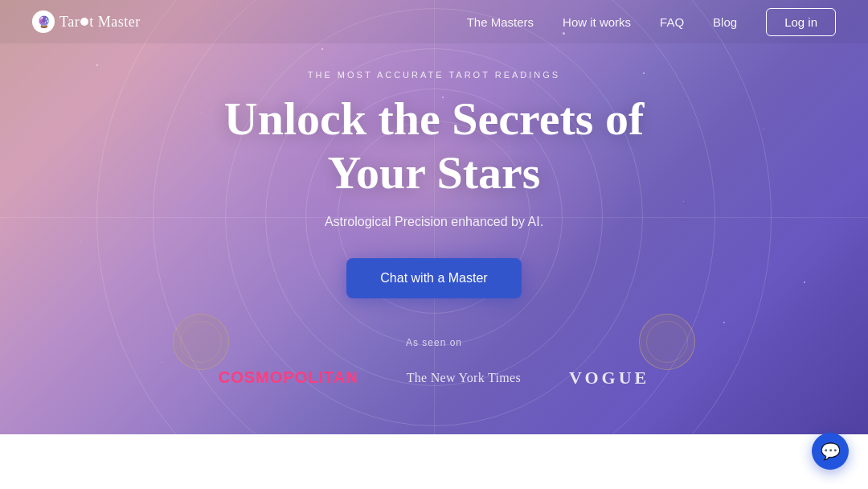 The height and width of the screenshot is (489, 868). I want to click on nyt-logo: The New York Times, so click(464, 378).